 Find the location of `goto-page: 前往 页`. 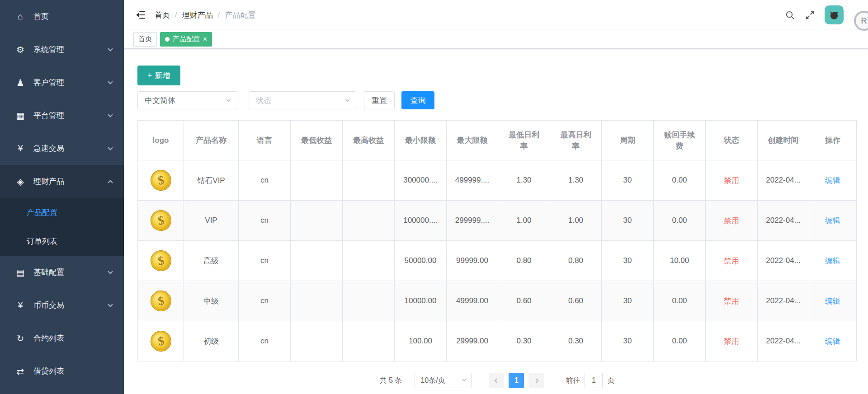

goto-page: 前往 页 is located at coordinates (590, 380).